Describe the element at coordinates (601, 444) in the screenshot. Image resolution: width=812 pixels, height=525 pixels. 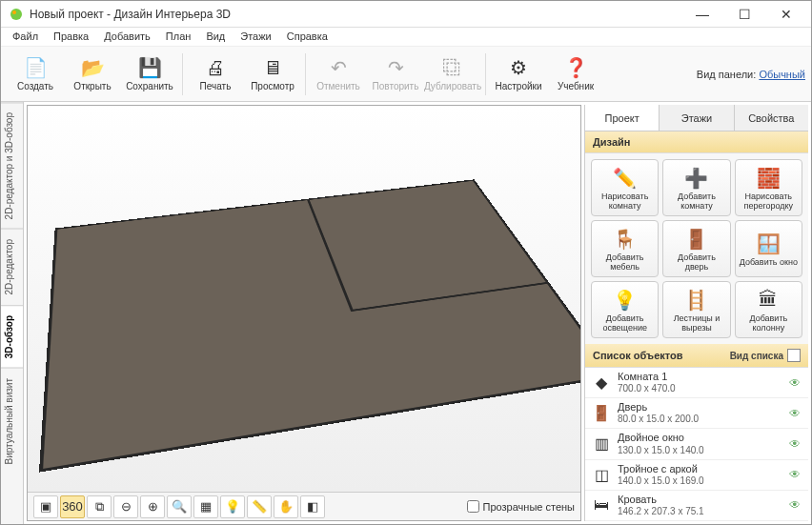
I see `object-icon: ▥` at that location.